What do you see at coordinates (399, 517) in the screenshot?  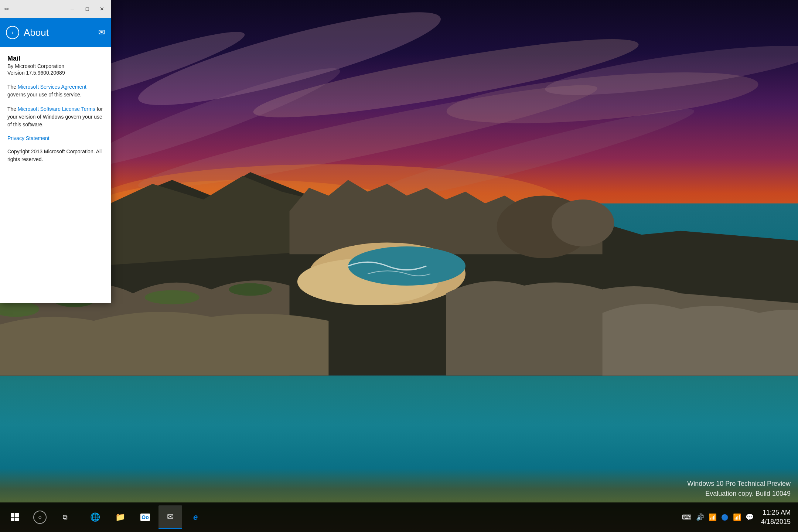 I see `taskbar: ○ ⧉ 🌐 📁 Oo ✉ e ⌨ 🔊 📶` at bounding box center [399, 517].